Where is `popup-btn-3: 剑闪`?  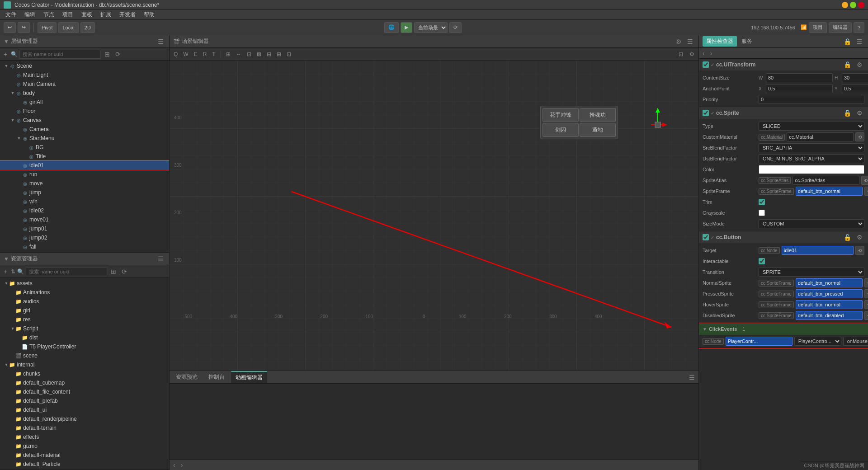 popup-btn-3: 剑闪 is located at coordinates (561, 130).